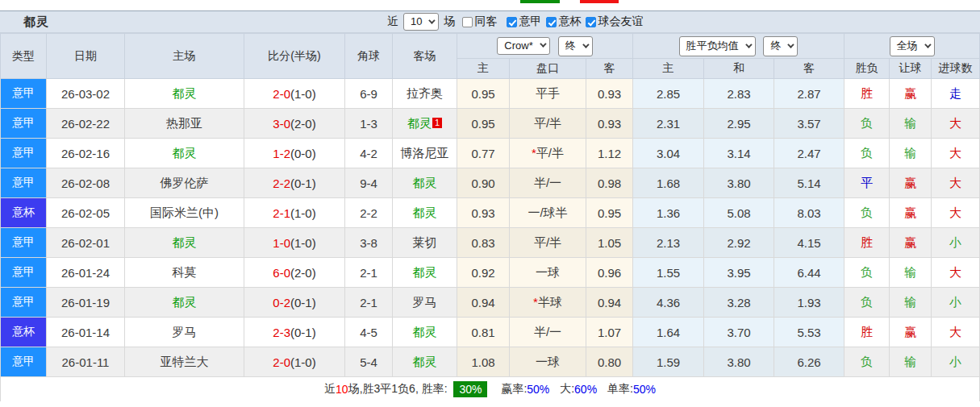 This screenshot has width=980, height=407. I want to click on odds-away-cell: 0.93, so click(610, 93).